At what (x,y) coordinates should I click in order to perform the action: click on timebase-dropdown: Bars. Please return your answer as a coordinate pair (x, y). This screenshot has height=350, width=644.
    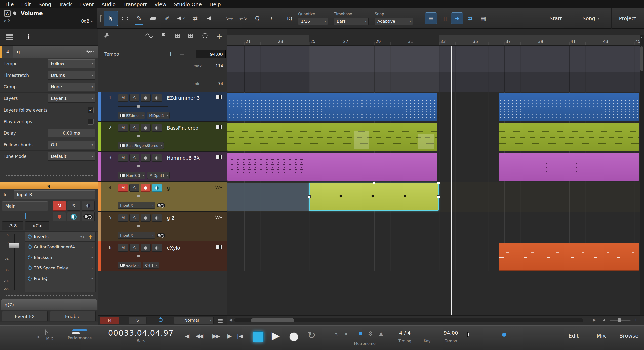
    Looking at the image, I should click on (351, 21).